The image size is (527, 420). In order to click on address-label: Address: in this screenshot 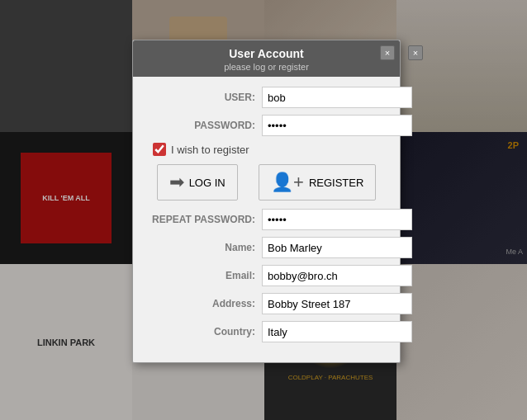, I will do `click(204, 304)`.